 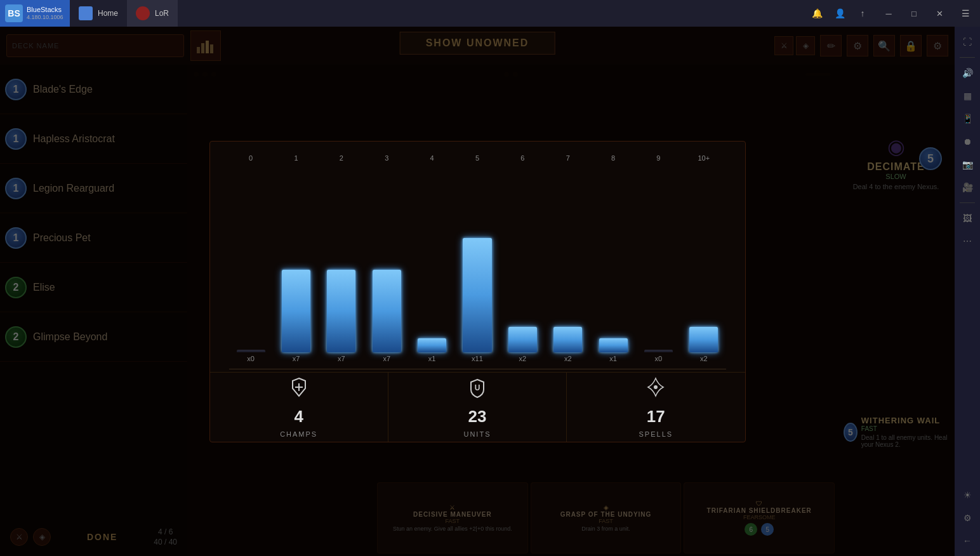 I want to click on home-tab-label: Home, so click(x=108, y=13).